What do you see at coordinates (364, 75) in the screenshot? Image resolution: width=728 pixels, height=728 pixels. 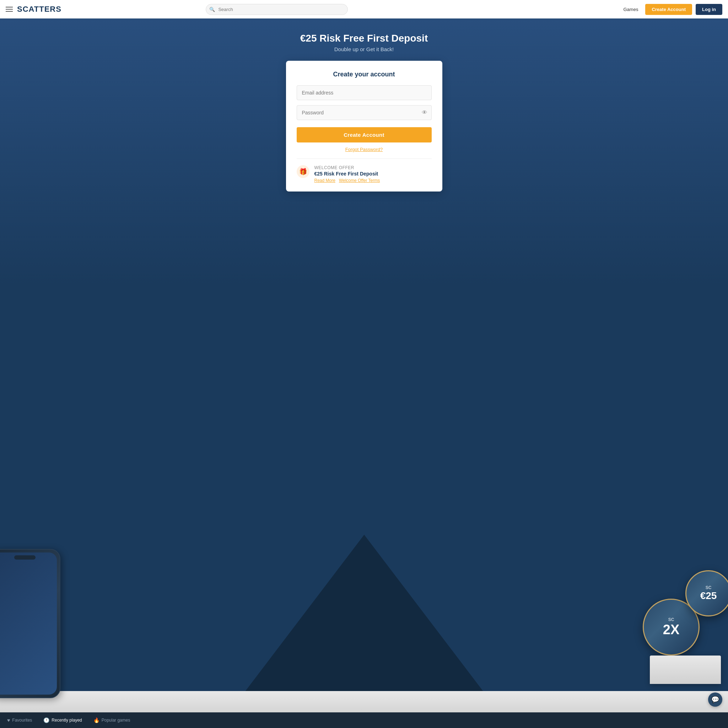 I see `form-card-title: Create your account` at bounding box center [364, 75].